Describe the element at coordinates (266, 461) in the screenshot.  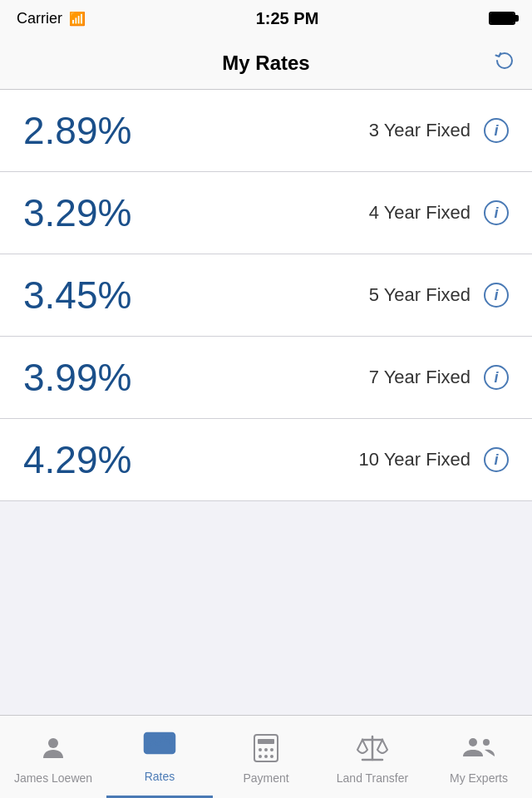
I see `rate-row-4: 4.29% 10 Year Fixed i` at that location.